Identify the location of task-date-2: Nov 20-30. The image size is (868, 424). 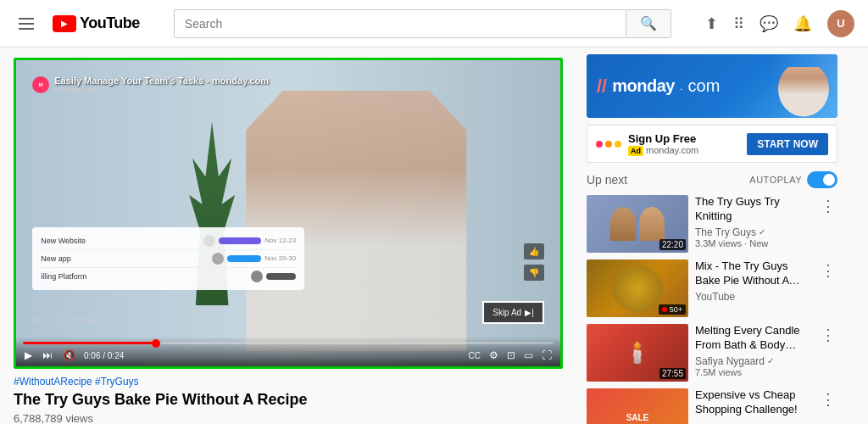
(280, 258).